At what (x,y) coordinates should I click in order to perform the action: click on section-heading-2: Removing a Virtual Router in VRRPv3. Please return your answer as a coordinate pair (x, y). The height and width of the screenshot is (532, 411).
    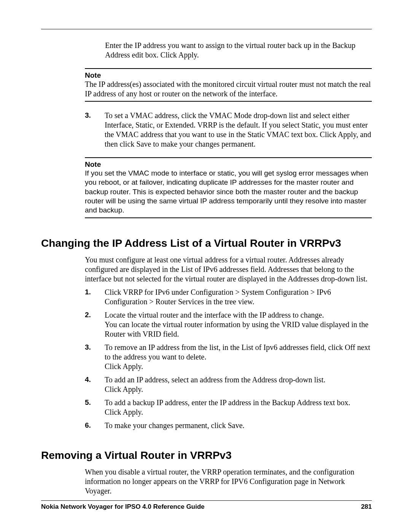
    Looking at the image, I should click on (206, 455).